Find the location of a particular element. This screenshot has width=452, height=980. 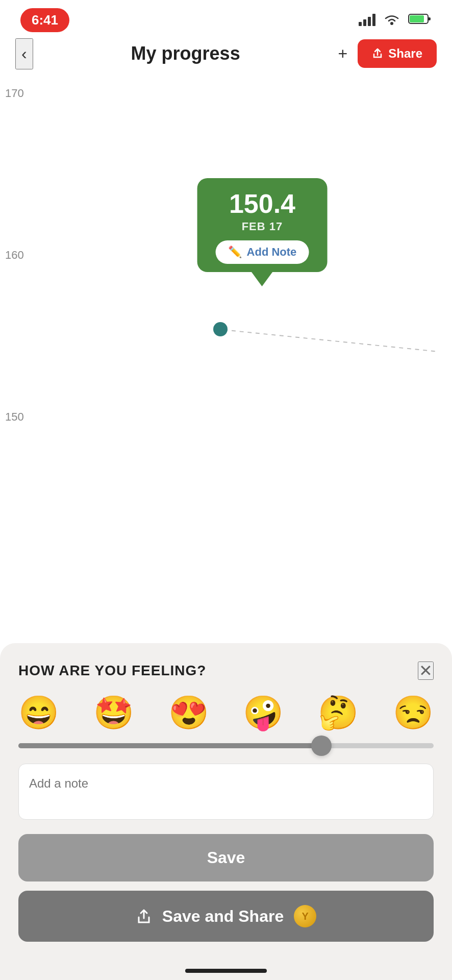

tooltip-bubble: 150.4 FEB 17 ✏️ Add Note is located at coordinates (262, 225).